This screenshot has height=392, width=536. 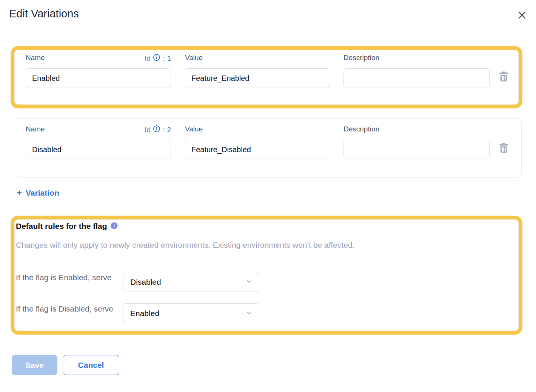 What do you see at coordinates (67, 226) in the screenshot?
I see `default-rules-header: Default rules for the flag` at bounding box center [67, 226].